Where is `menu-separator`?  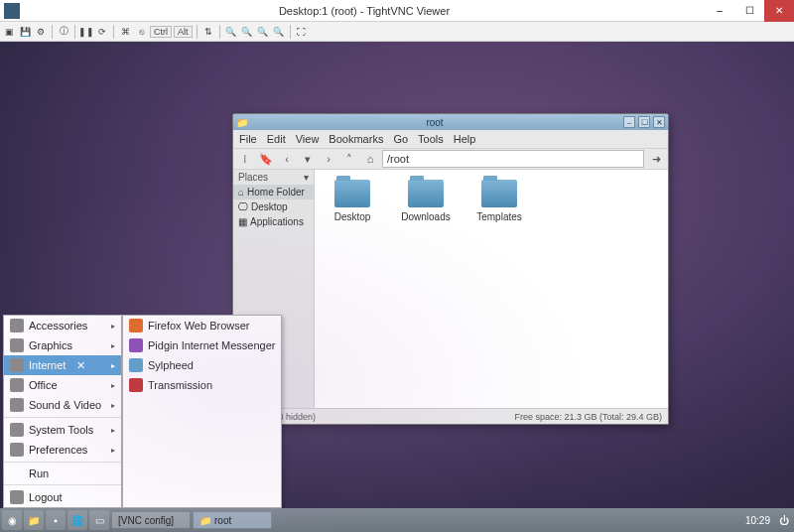
menu-separator is located at coordinates (63, 484).